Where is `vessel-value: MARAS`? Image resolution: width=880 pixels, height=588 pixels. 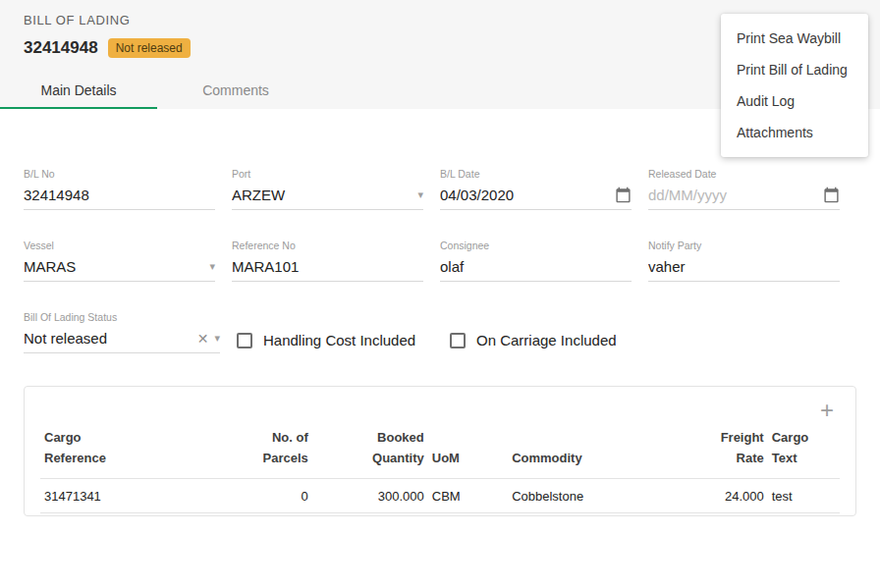
vessel-value: MARAS is located at coordinates (114, 267).